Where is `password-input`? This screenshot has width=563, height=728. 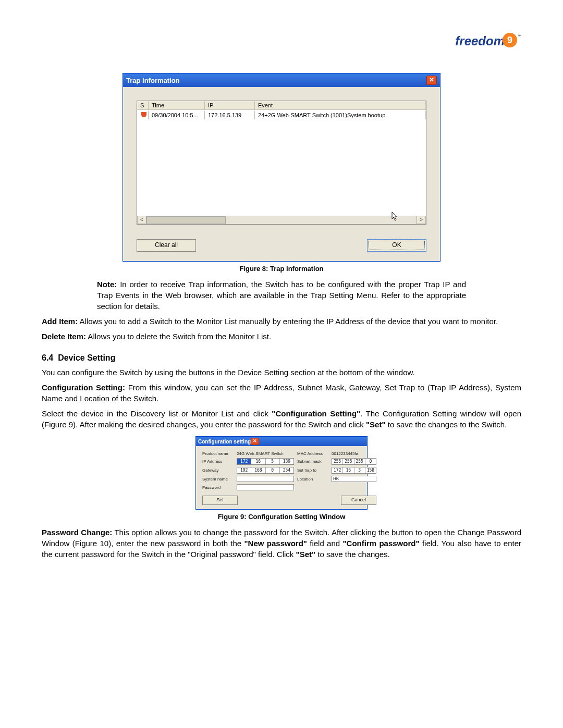
password-input is located at coordinates (265, 487).